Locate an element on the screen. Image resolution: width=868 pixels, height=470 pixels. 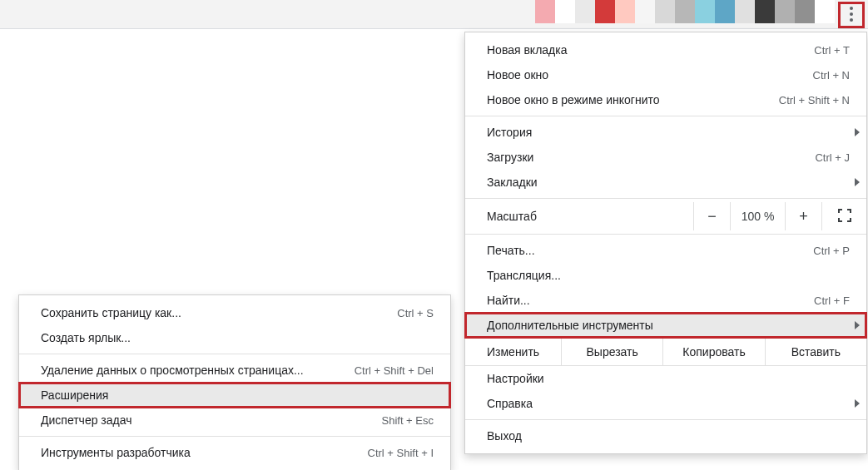
zoom-in-button: + is located at coordinates (803, 216).